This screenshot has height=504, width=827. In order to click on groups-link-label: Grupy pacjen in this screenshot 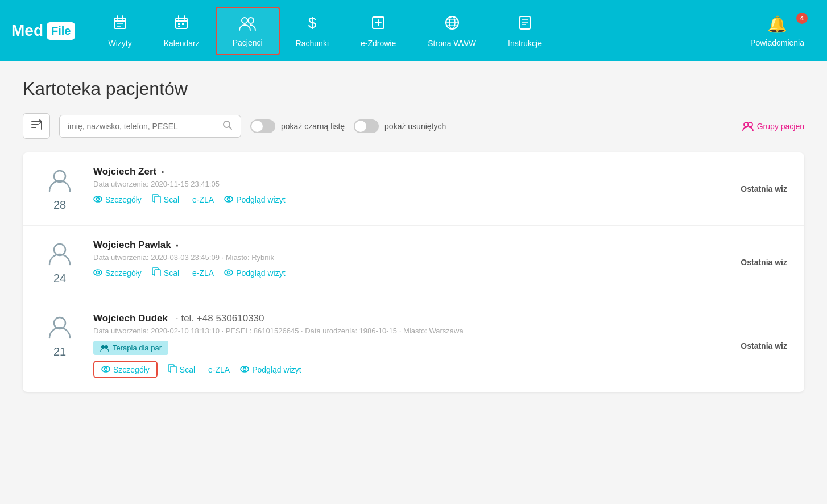, I will do `click(780, 126)`.